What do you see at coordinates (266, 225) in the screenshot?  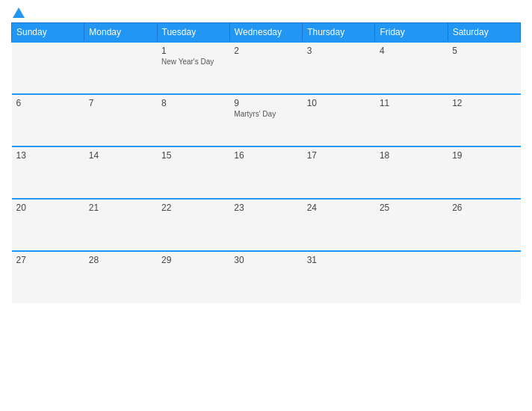 I see `calendar-week-row: 20212223242526` at bounding box center [266, 225].